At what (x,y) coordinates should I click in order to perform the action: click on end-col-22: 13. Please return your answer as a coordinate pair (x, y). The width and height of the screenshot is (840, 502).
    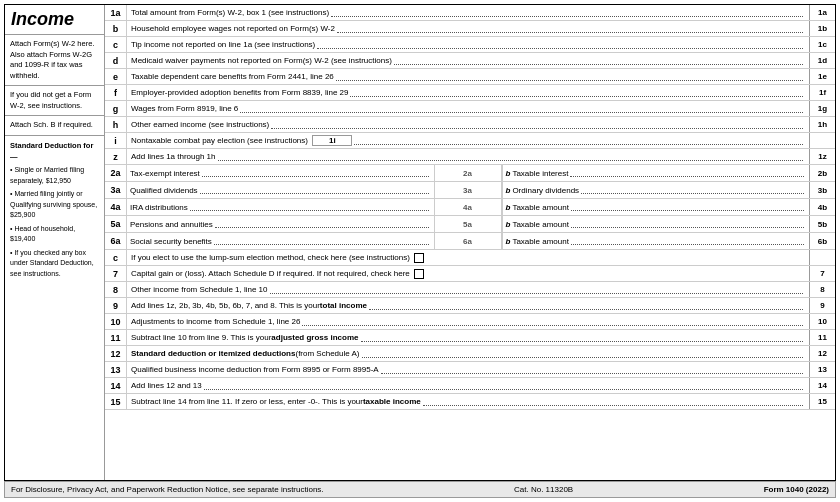
    Looking at the image, I should click on (822, 370).